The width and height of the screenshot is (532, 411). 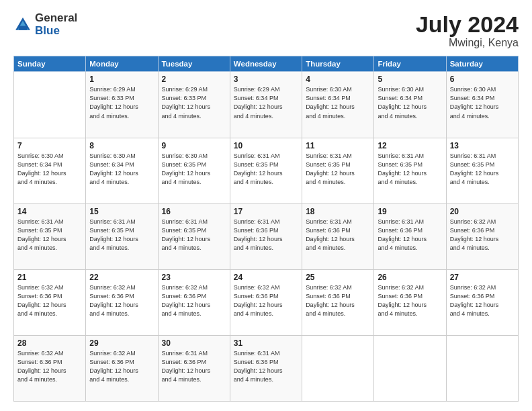 What do you see at coordinates (122, 212) in the screenshot?
I see `cell-day-number: 15` at bounding box center [122, 212].